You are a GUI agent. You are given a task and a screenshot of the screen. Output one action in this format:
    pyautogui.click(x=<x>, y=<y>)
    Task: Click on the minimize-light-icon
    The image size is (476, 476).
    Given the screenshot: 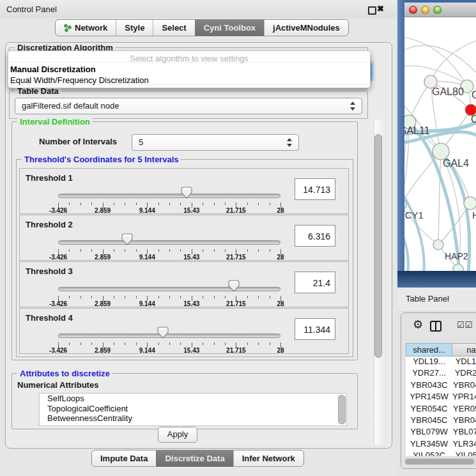 What is the action you would take?
    pyautogui.click(x=426, y=10)
    